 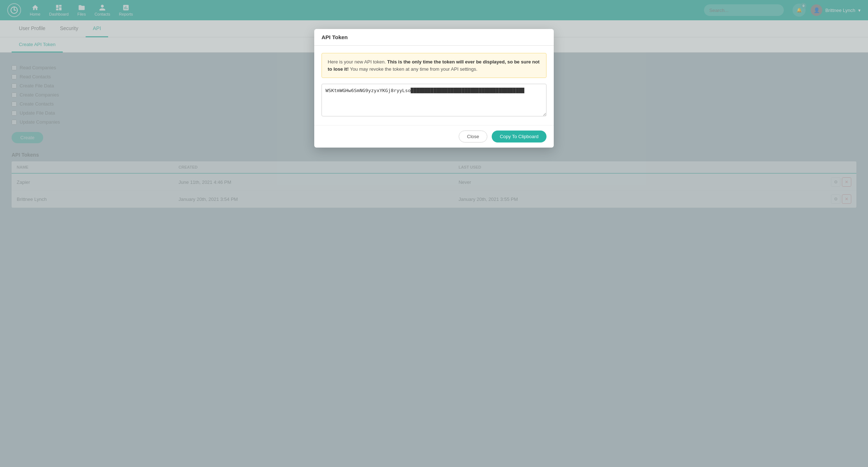 What do you see at coordinates (434, 65) in the screenshot?
I see `alert-warning: Here is your new API token. This is the …` at bounding box center [434, 65].